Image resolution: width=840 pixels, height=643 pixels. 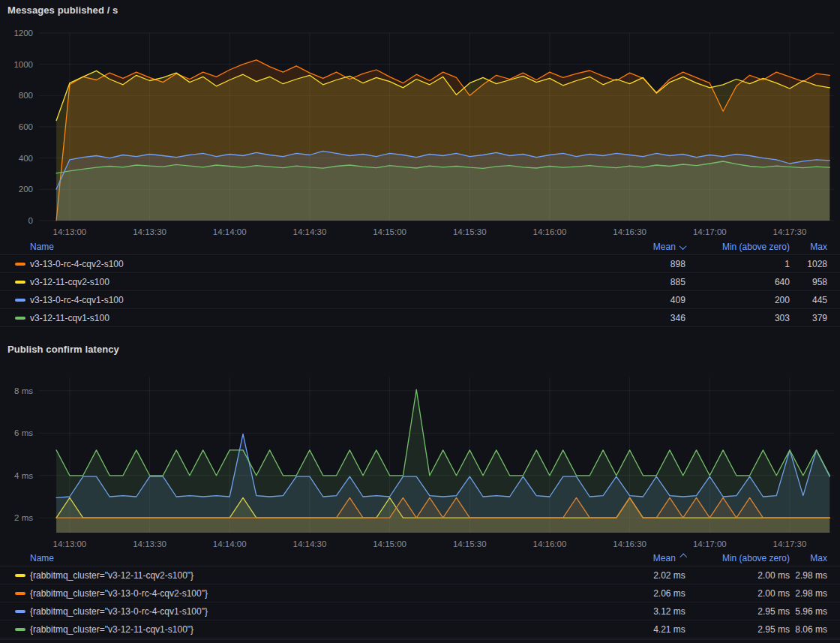 What do you see at coordinates (420, 575) in the screenshot?
I see `legend-row: {rabbitmq_cluster="v3-12-11-cqv2-s100"}2…` at bounding box center [420, 575].